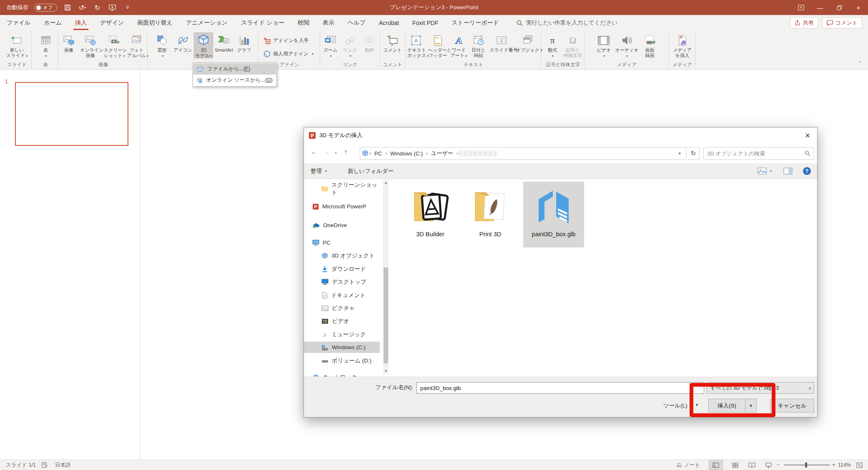 The height and width of the screenshot is (470, 868). I want to click on fit-slide-button, so click(860, 465).